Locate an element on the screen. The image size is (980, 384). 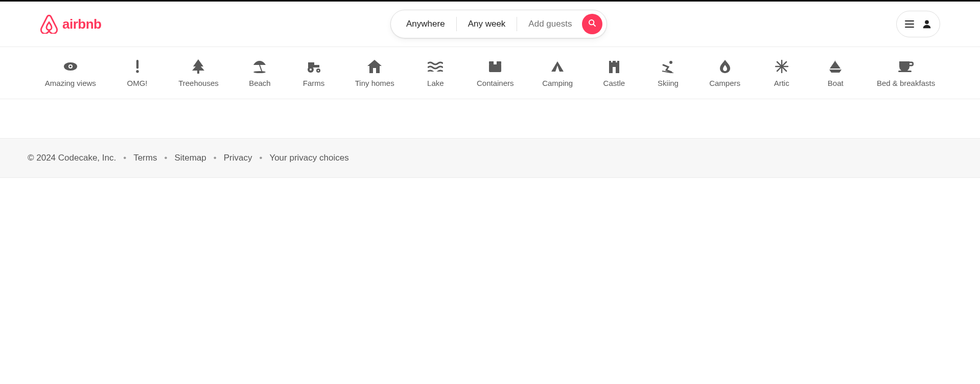
footer-link-sitemap: Sitemap is located at coordinates (190, 158).